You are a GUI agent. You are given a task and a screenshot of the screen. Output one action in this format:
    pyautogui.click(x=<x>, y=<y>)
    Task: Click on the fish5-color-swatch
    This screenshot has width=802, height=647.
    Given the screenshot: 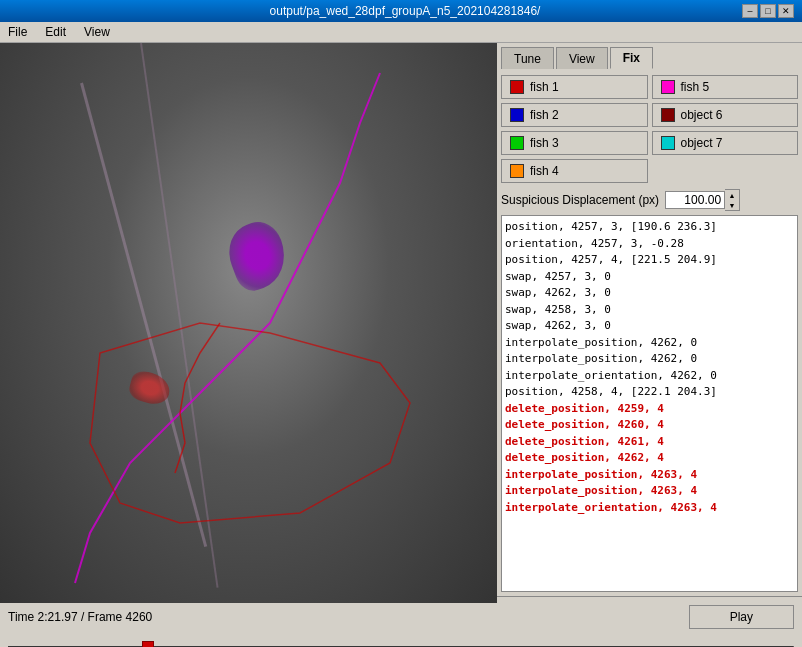 What is the action you would take?
    pyautogui.click(x=668, y=87)
    